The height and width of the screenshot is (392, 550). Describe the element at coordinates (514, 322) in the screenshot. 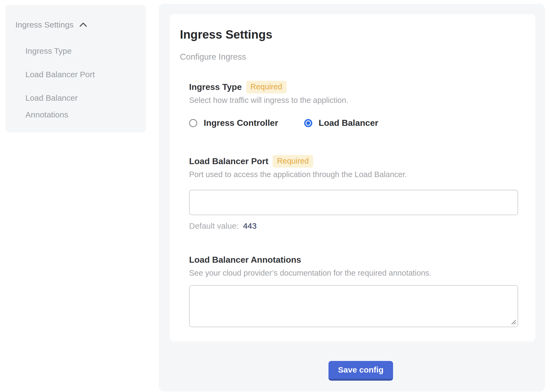

I see `resize-handle-icon` at that location.